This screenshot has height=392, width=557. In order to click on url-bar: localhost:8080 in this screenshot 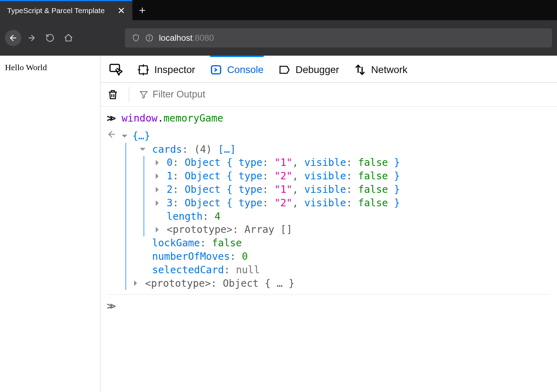, I will do `click(338, 38)`.